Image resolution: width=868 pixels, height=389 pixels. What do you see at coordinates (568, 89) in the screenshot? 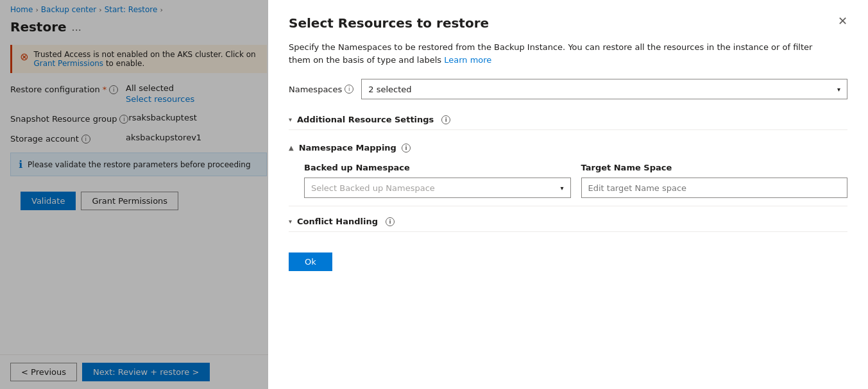
I see `namespaces-field-row: Namespaces i 2 selected ▾` at bounding box center [568, 89].